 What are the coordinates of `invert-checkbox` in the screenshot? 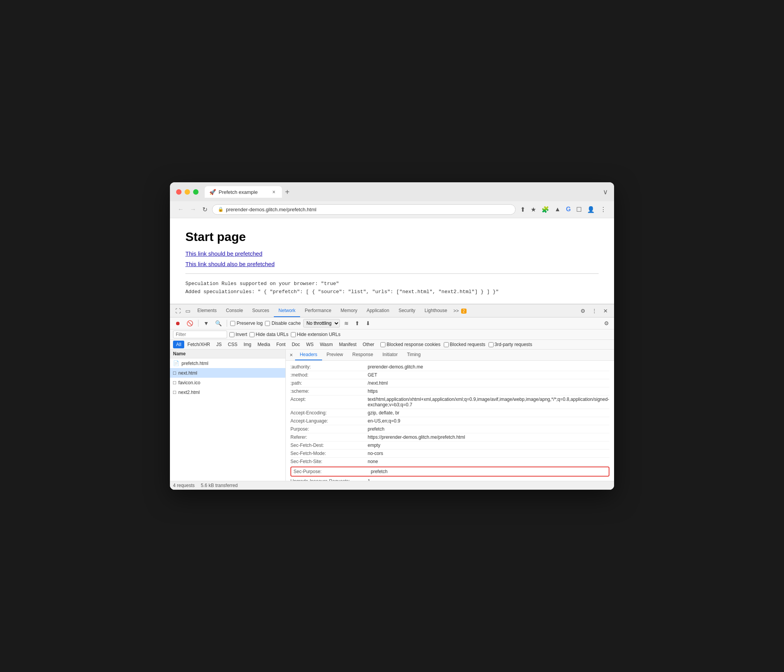 It's located at (232, 334).